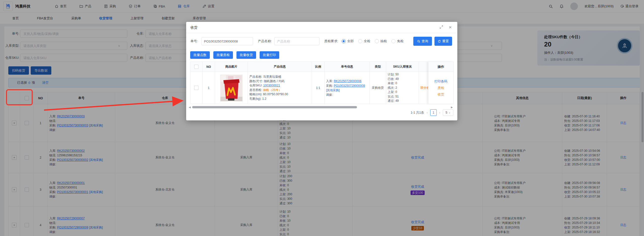 The width and height of the screenshot is (644, 236). I want to click on fullscreen-icon, so click(441, 27).